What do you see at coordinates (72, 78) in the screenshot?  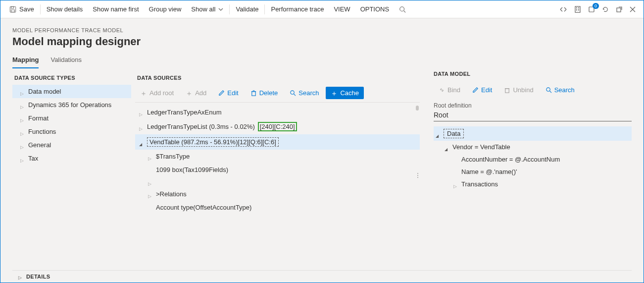 I see `data-source-types-header: DATA SOURCE TYPES` at bounding box center [72, 78].